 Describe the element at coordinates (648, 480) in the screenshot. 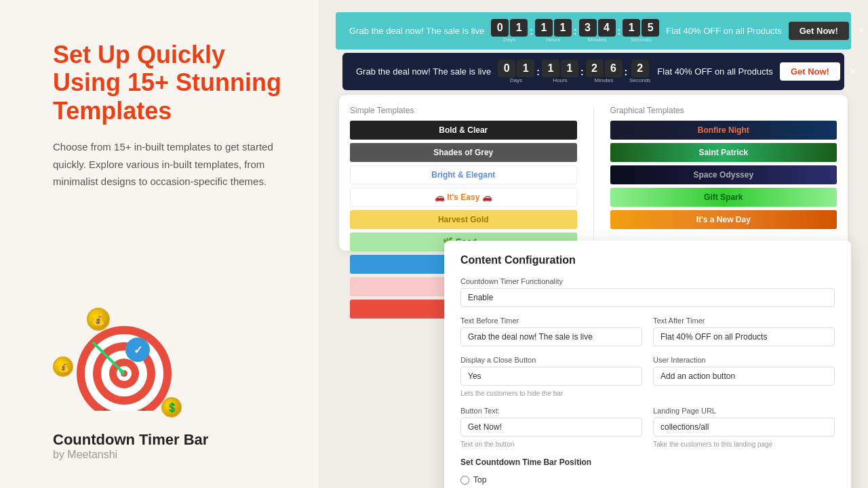

I see `position-top: Top` at that location.